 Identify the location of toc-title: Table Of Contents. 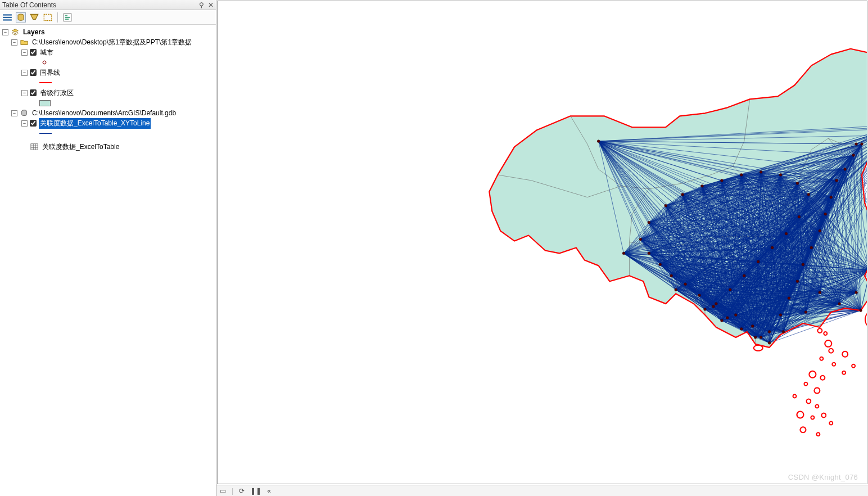
(100, 5).